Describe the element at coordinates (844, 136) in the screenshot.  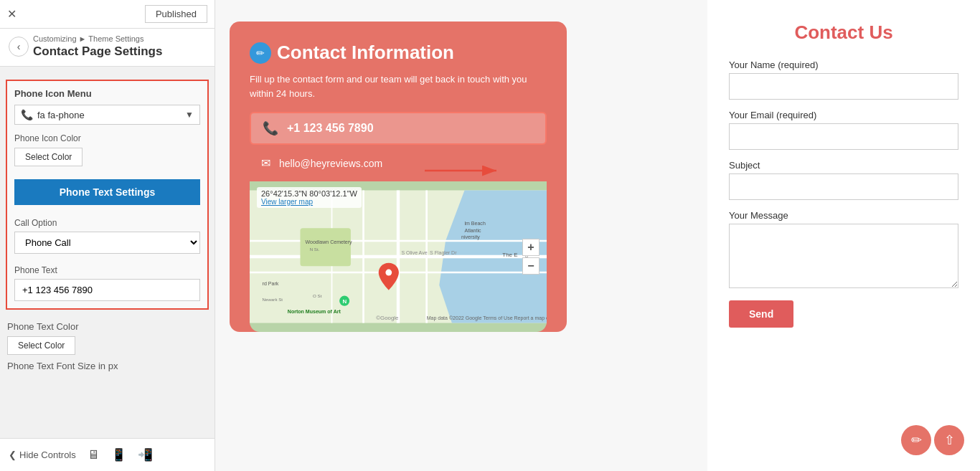
I see `email-input` at that location.